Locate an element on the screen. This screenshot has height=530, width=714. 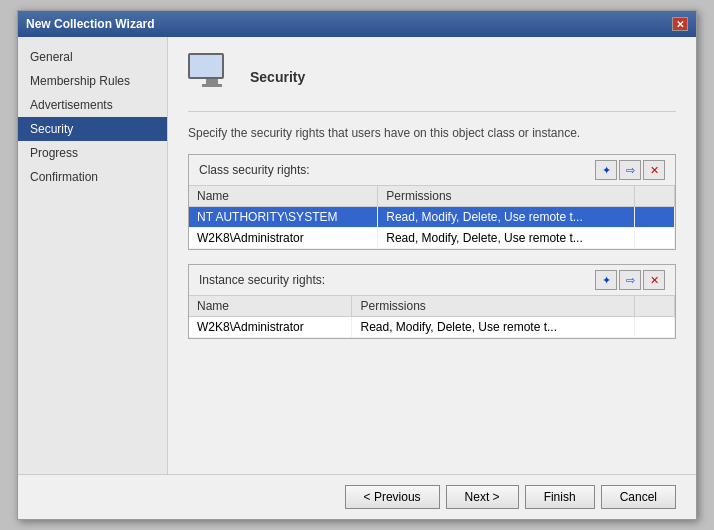
inst-col-name: Name is located at coordinates (270, 306).